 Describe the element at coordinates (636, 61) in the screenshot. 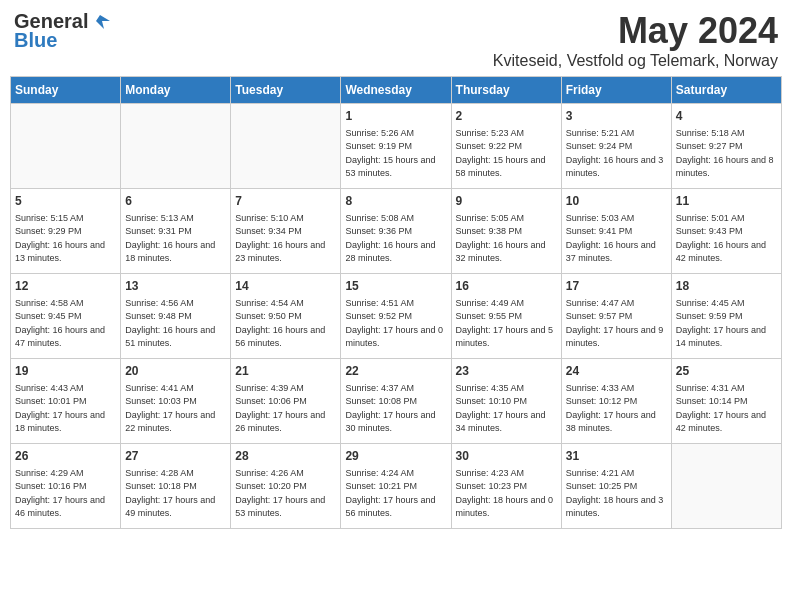

I see `location-subtitle: Kviteseid, Vestfold og Telemark, Norway` at that location.